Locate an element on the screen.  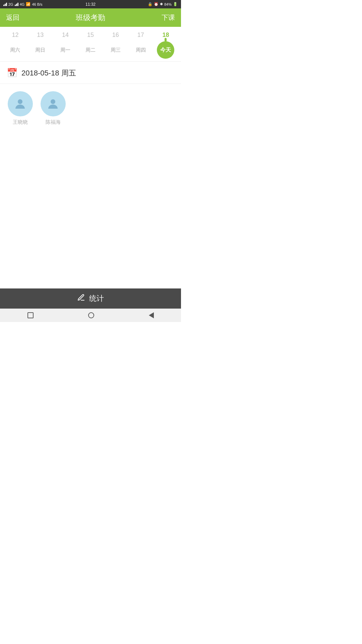
current-date-row: 📅 2018-05-18 周五 is located at coordinates (90, 73).